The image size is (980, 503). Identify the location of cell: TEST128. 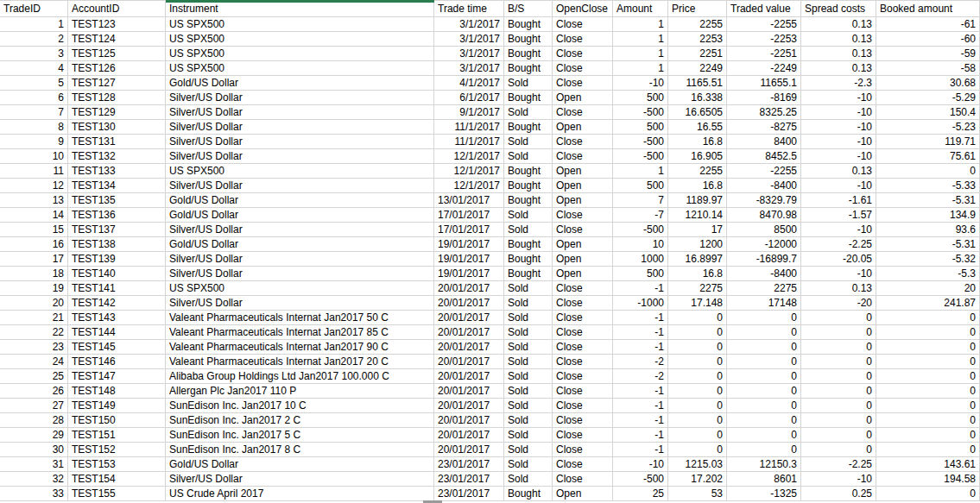
(117, 98).